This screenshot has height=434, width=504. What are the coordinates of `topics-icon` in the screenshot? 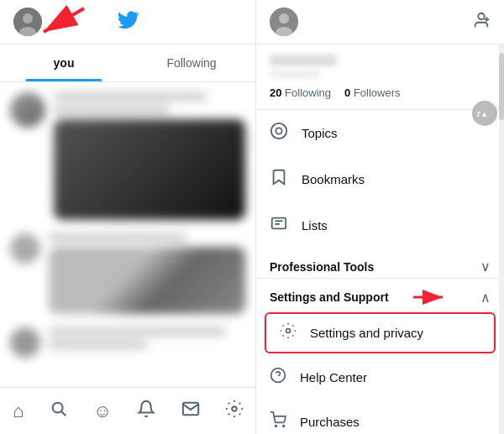 It's located at (279, 133).